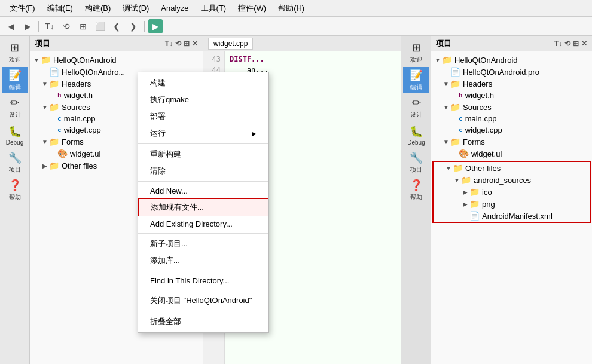  What do you see at coordinates (567, 44) in the screenshot?
I see `r-sync-btn: ⟲` at bounding box center [567, 44].